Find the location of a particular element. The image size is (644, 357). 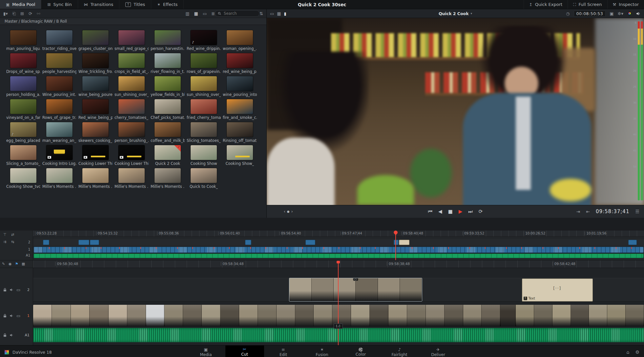

track-tool-icon: ⊤ is located at coordinates (5, 234).